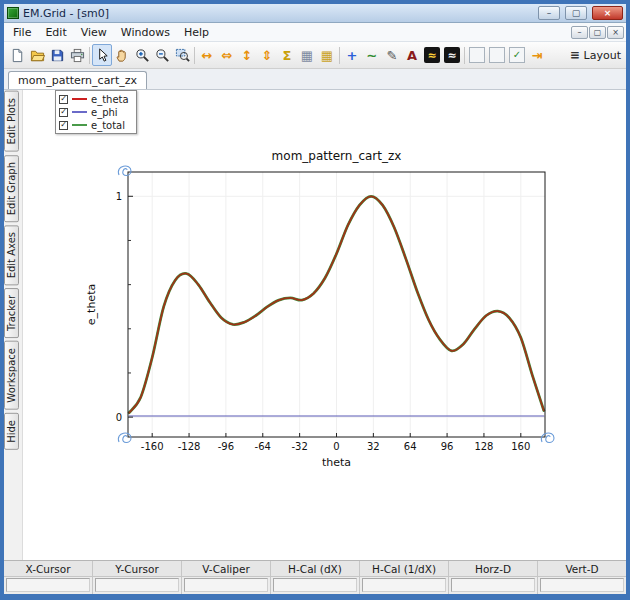  I want to click on tab-mom-pattern-cart-zx: mom_pattern_cart_zx, so click(78, 80).